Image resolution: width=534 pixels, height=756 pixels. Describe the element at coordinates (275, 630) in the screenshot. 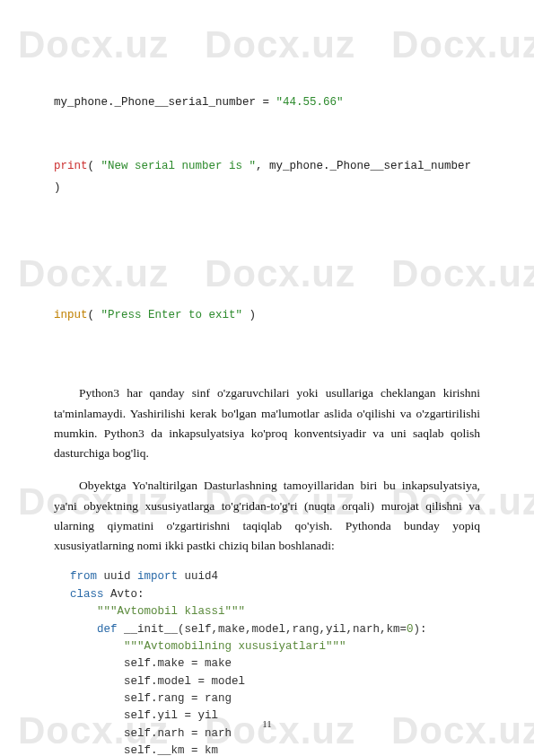

I see `code-line: def __init__(self,make,model,rang,yil,na…` at that location.